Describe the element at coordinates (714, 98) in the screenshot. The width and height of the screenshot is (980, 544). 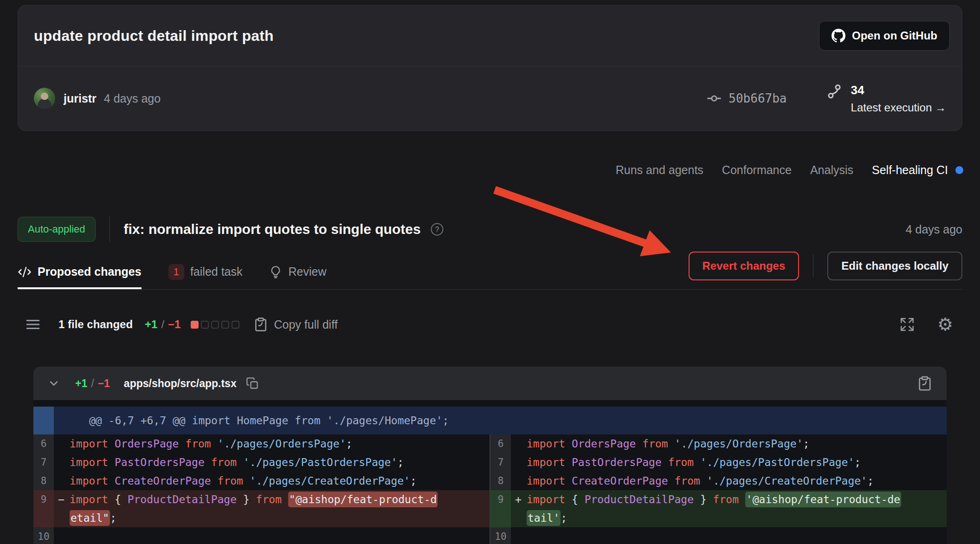
I see `git-commit-icon` at that location.